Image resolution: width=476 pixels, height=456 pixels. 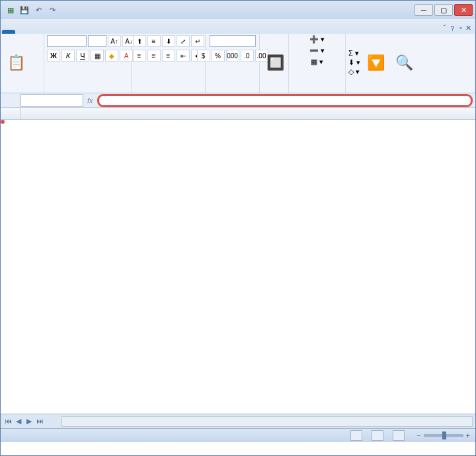 What do you see at coordinates (468, 435) in the screenshot?
I see `zoom-in-icon: +` at bounding box center [468, 435].